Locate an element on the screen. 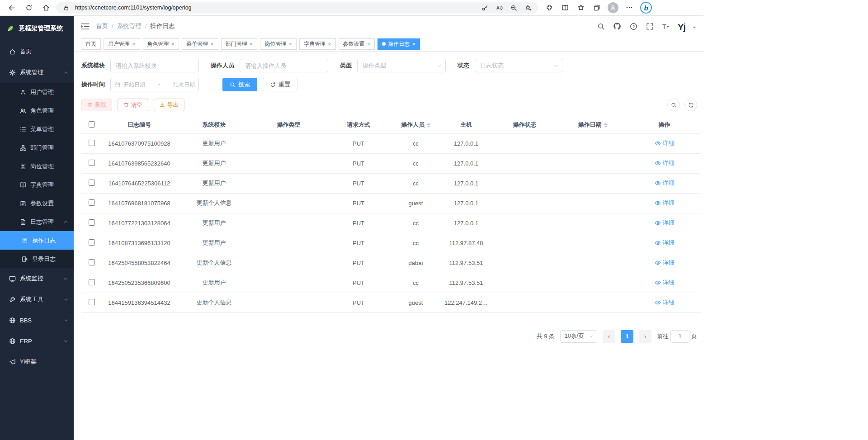 The width and height of the screenshot is (868, 440). reset-button: 重置 is located at coordinates (280, 85).